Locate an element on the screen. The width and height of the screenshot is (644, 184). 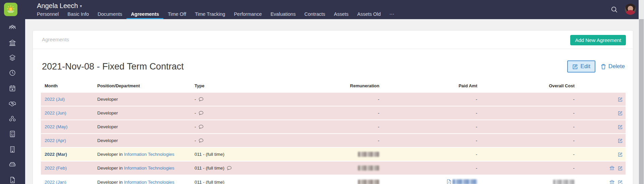
people-group-icon is located at coordinates (12, 28).